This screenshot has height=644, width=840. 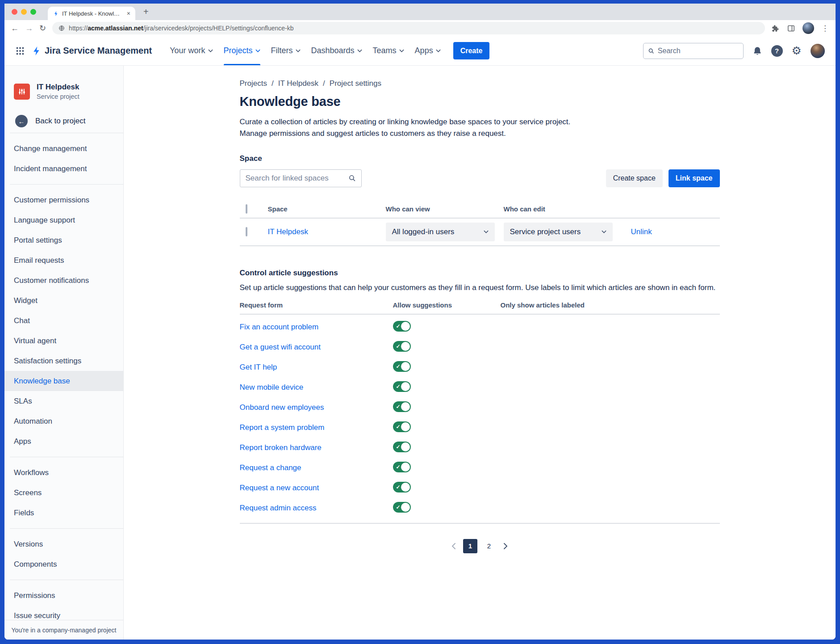 I want to click on sidebar-item-apps: Apps, so click(x=64, y=442).